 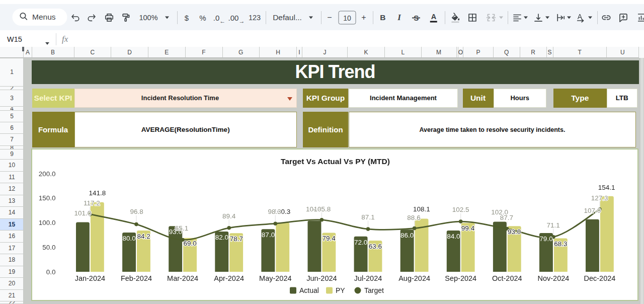 I want to click on svg-text: 150.0, so click(x=47, y=198).